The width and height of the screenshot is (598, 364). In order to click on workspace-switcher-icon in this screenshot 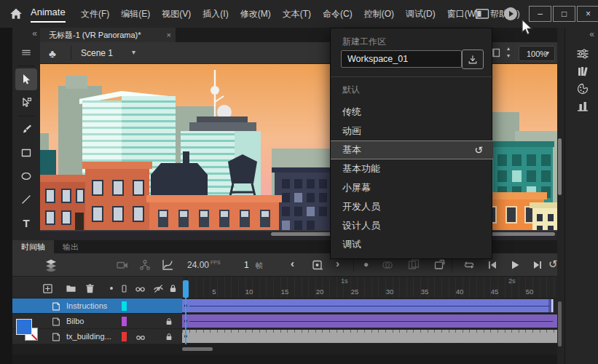, I will do `click(482, 14)`.